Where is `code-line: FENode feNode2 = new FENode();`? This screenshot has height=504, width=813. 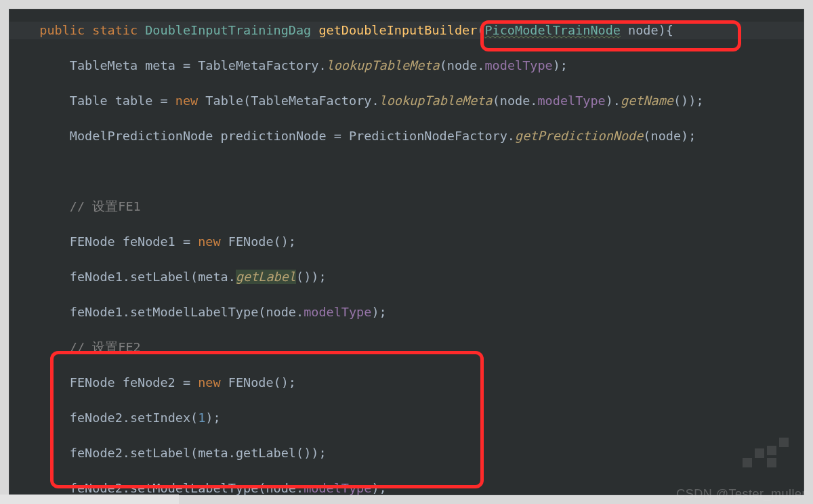
code-line: FENode feNode2 = new FENode(); is located at coordinates (406, 383).